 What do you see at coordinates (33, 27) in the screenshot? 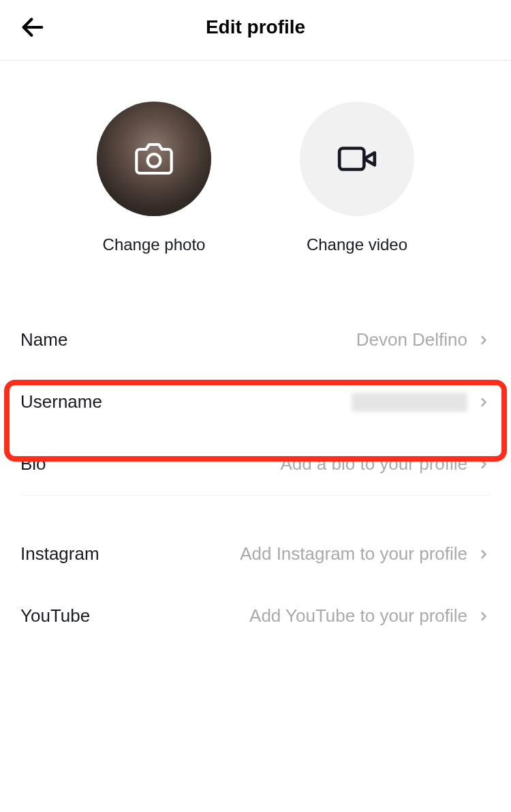
I see `back-button` at bounding box center [33, 27].